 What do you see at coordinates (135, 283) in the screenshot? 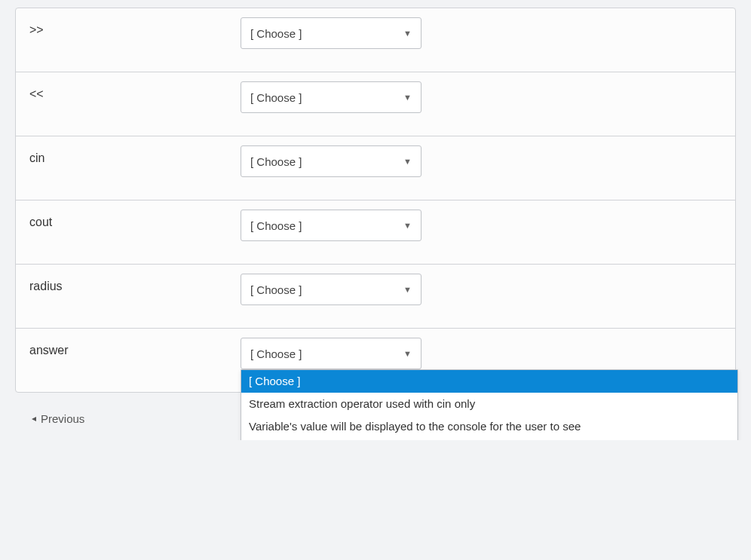
I see `term-label: radius` at bounding box center [135, 283].